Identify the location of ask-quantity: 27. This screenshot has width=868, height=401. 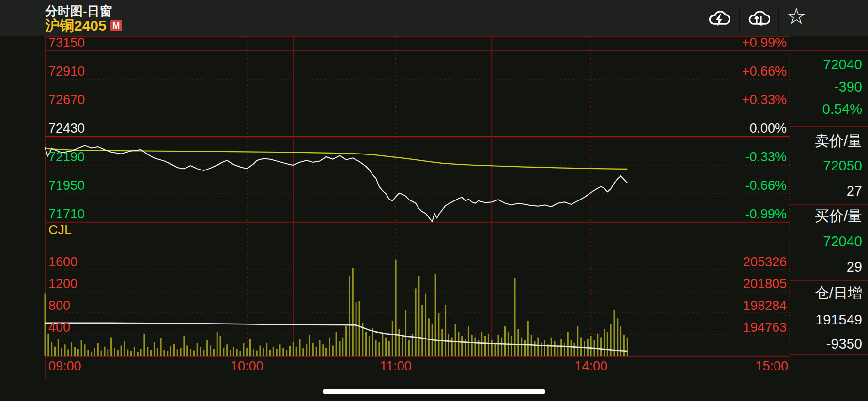
(826, 191).